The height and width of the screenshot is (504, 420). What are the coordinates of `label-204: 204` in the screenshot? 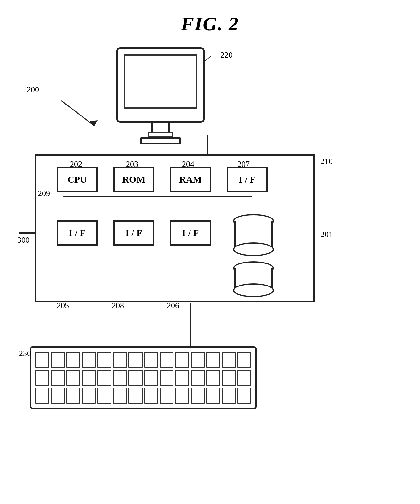 It's located at (188, 164).